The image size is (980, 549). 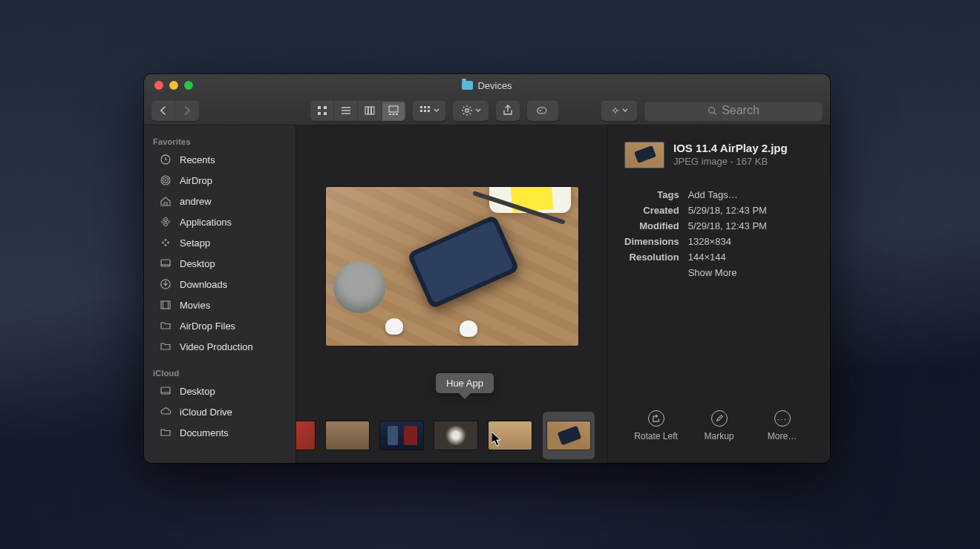 I want to click on thumbnail-selected, so click(x=569, y=435).